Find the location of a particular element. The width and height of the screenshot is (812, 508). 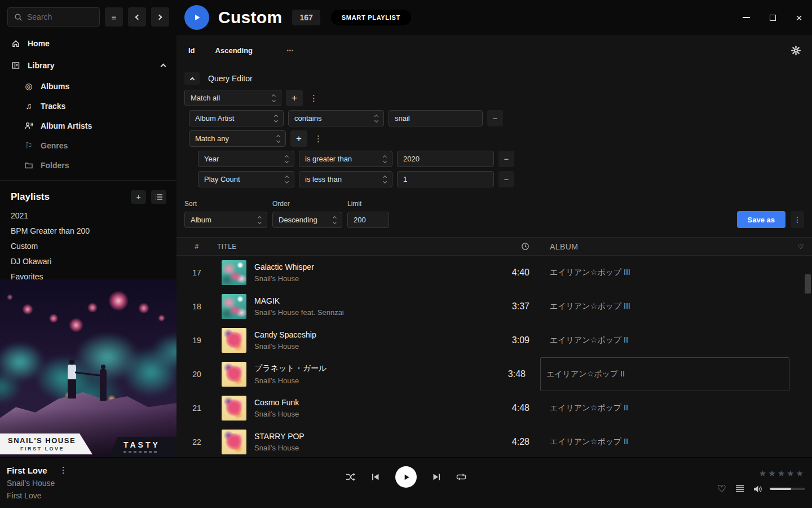

track-album-focused-cell: エイリアン☆ポップ II is located at coordinates (665, 374).